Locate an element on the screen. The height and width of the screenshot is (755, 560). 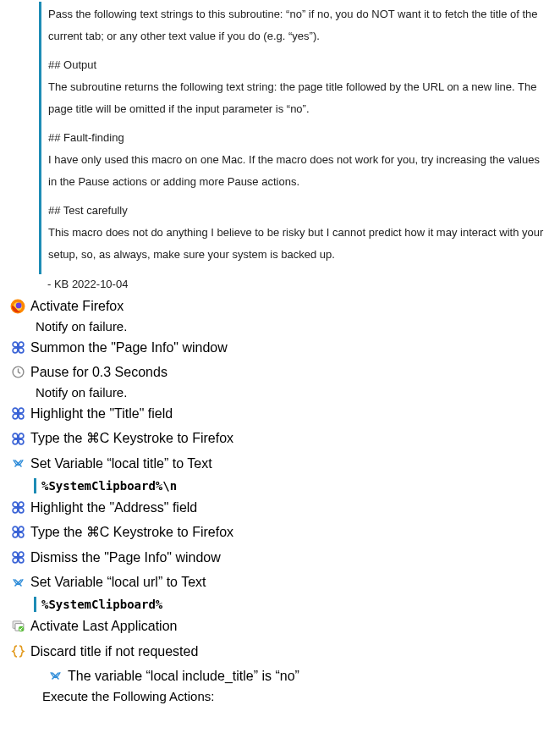
if-condition-row: The variable “local include_title” is “n… is located at coordinates (299, 676).